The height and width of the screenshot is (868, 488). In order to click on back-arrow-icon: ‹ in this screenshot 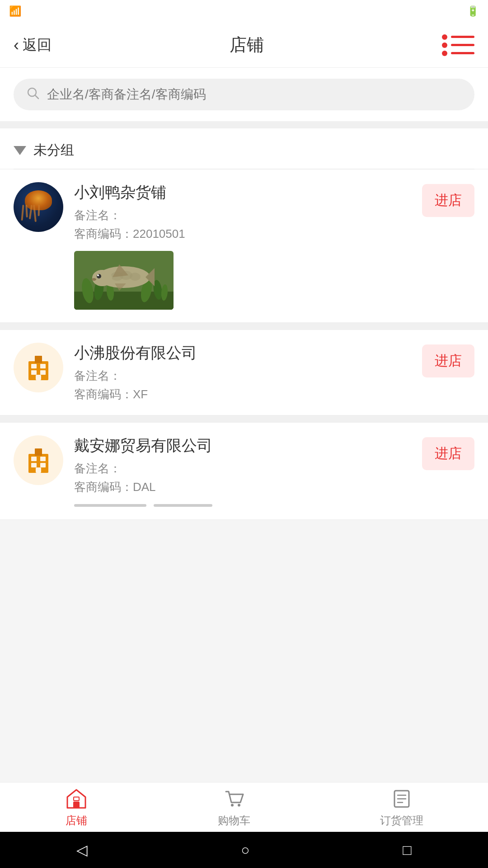, I will do `click(16, 45)`.